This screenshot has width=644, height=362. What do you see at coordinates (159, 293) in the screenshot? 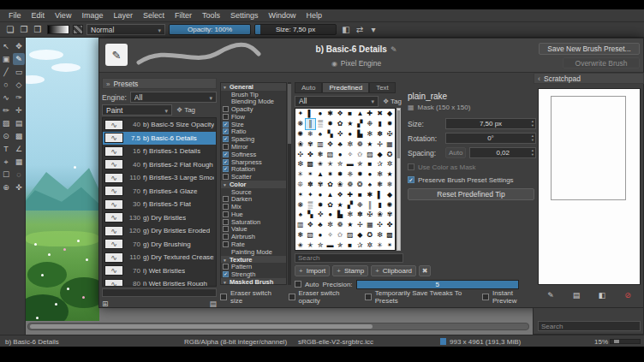
I see `preset-search-input` at bounding box center [159, 293].